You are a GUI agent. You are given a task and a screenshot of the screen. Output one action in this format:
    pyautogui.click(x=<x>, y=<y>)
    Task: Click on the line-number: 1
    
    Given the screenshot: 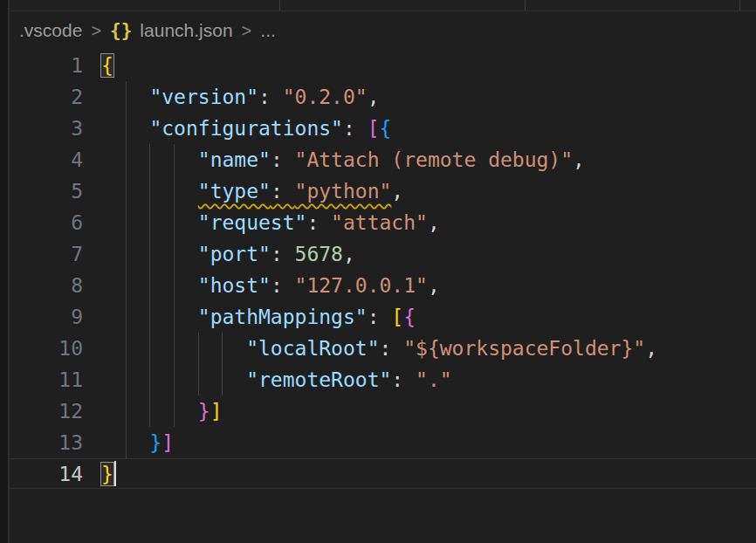 What is the action you would take?
    pyautogui.click(x=46, y=65)
    